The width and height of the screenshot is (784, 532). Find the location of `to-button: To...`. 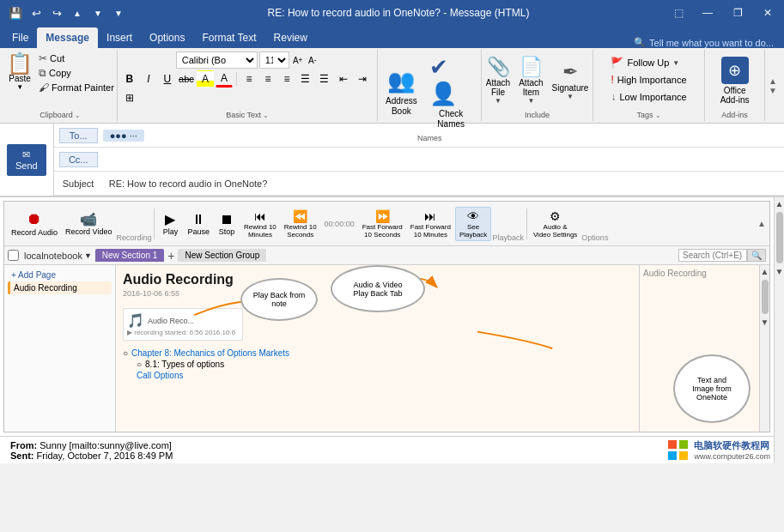

to-button: To... is located at coordinates (79, 136).